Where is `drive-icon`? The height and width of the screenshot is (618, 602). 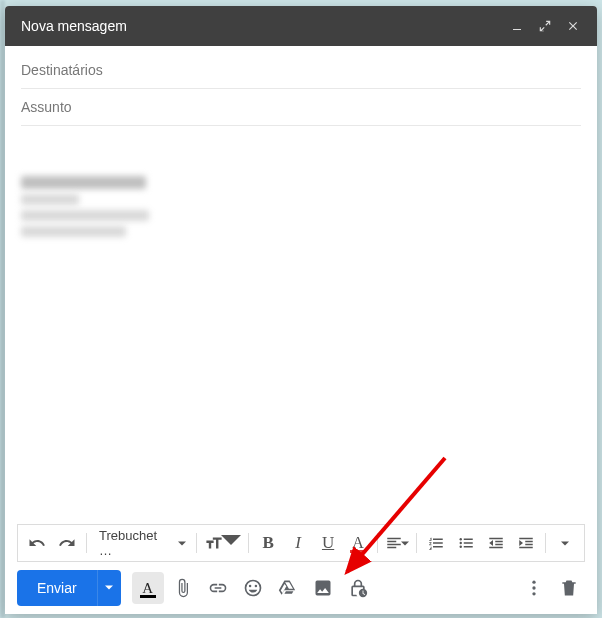 drive-icon is located at coordinates (288, 588).